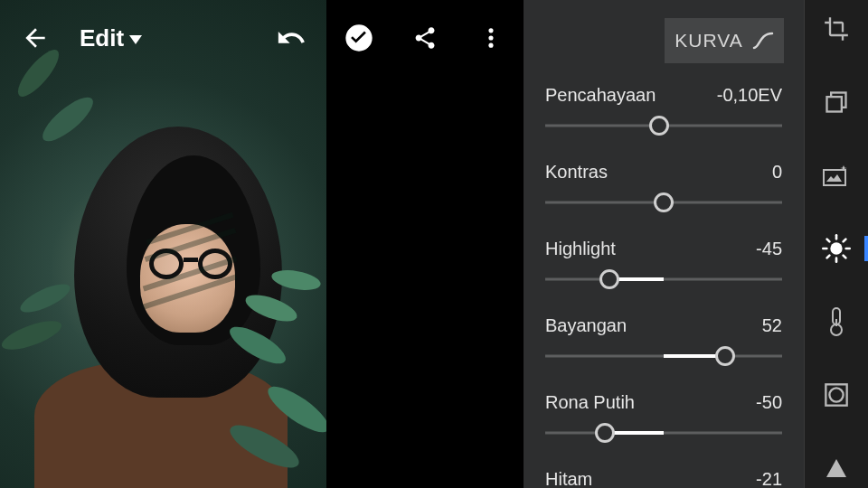  What do you see at coordinates (750, 96) in the screenshot?
I see `slider-value: -0,10EV` at bounding box center [750, 96].